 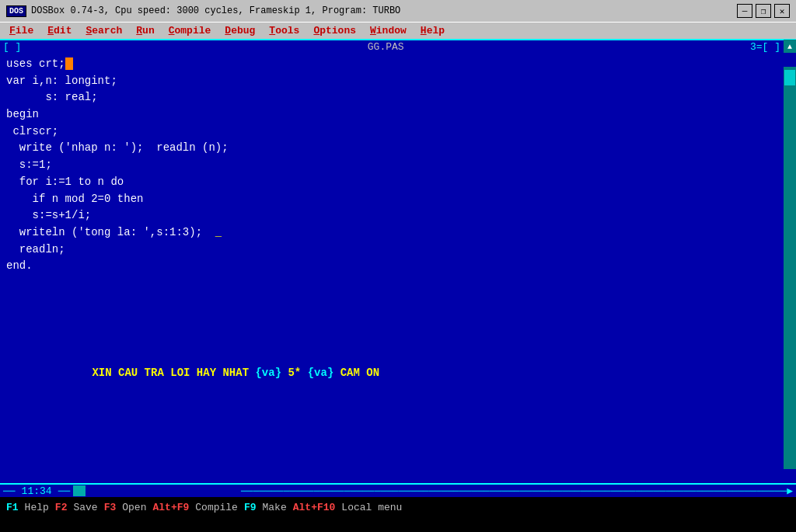 What do you see at coordinates (190, 31) in the screenshot?
I see `menu-compile: Compile` at bounding box center [190, 31].